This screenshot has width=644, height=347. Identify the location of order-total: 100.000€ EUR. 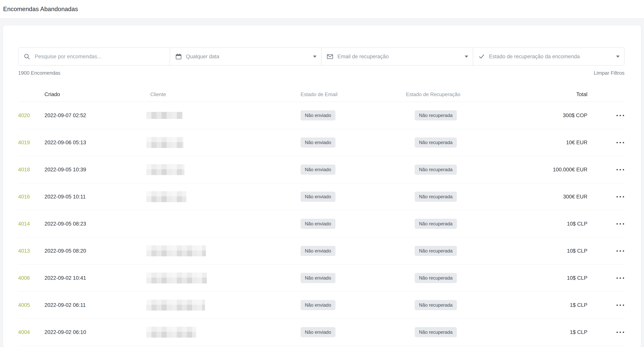
(557, 170).